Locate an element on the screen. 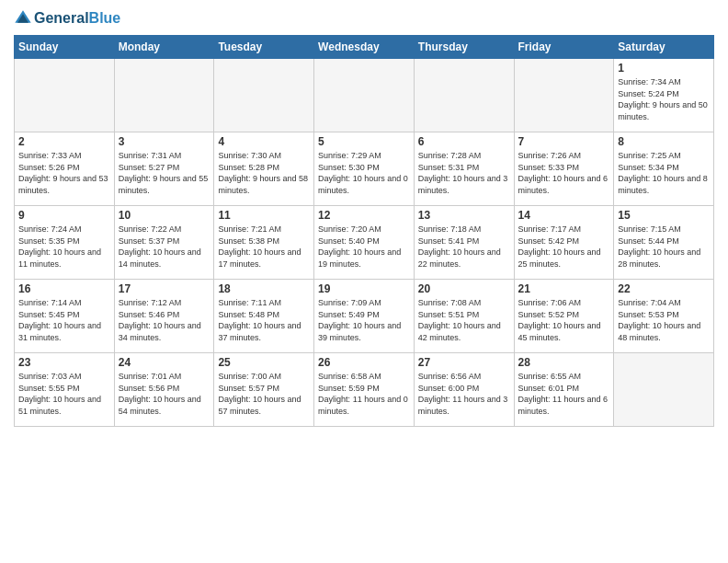  calendar-cell: 12Sunrise: 7:20 AM Sunset: 5:40 PM Dayli… is located at coordinates (364, 243).